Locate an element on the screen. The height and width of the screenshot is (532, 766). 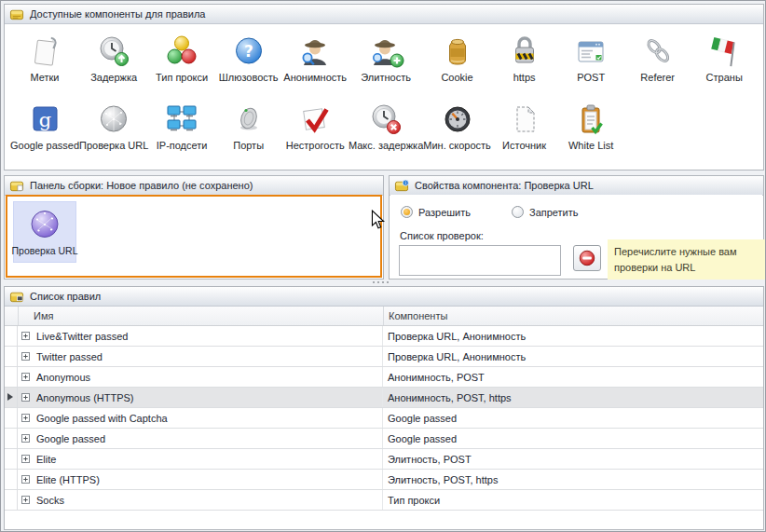
radio-allow: Разрешить is located at coordinates (436, 212).